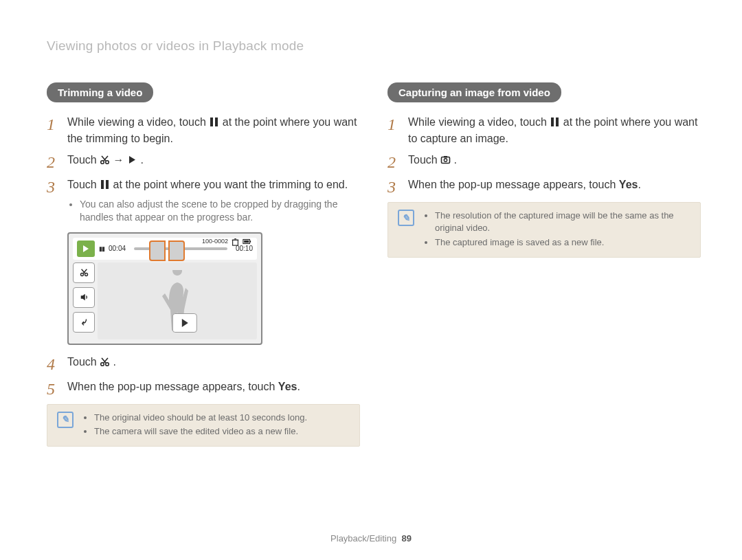 The image size is (742, 560). I want to click on list-item: The original video should be at least 10…, so click(201, 418).